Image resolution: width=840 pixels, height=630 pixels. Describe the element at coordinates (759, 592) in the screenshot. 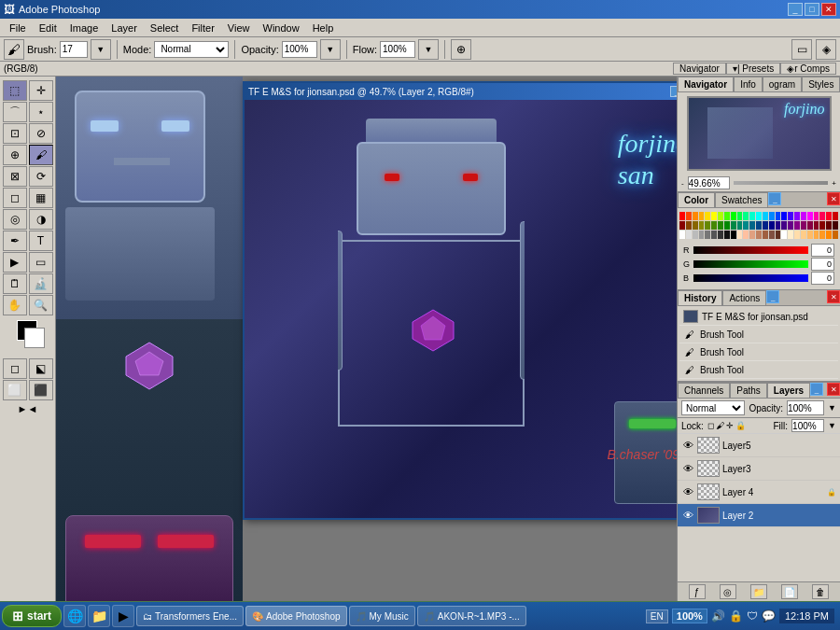

I see `new-group-btn: 📁` at that location.